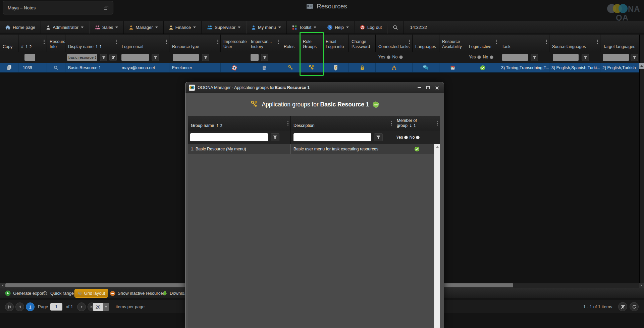 The height and width of the screenshot is (328, 644). What do you see at coordinates (58, 8) in the screenshot?
I see `notes-window: Maya – Notes` at bounding box center [58, 8].